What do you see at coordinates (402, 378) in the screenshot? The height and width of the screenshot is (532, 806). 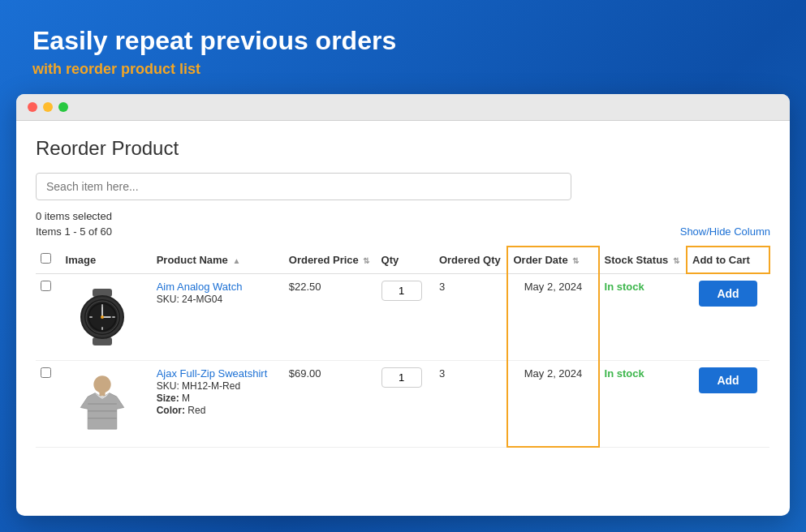 I see `row2-qty-input` at bounding box center [402, 378].